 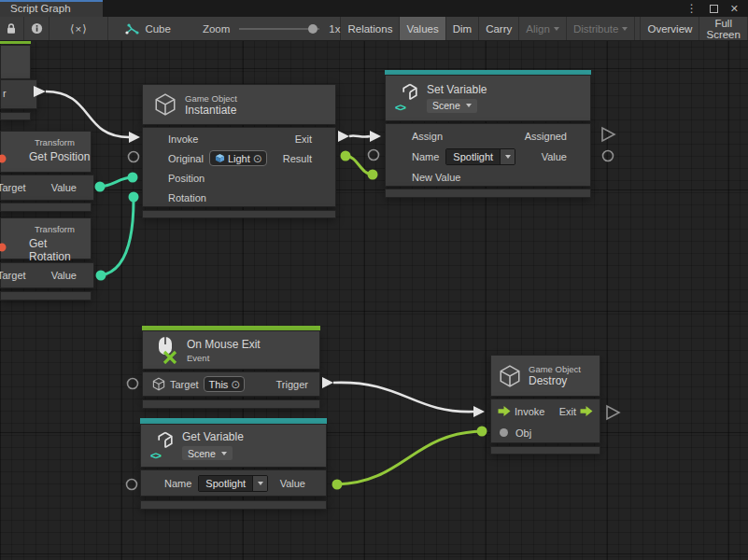 I want to click on node-header: On Mouse Exit Event, so click(x=232, y=350).